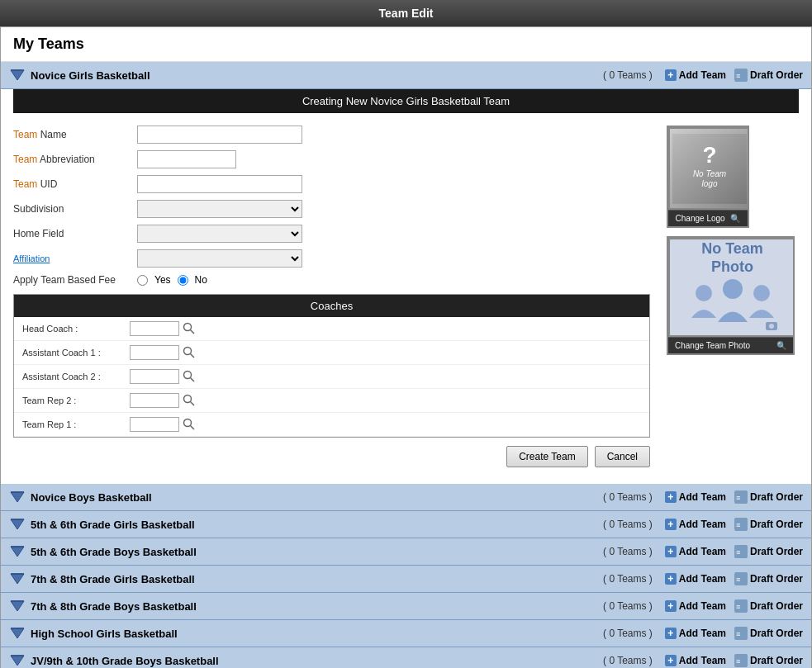 The image size is (812, 668). I want to click on coach-row-0: Head Coach :, so click(332, 329).